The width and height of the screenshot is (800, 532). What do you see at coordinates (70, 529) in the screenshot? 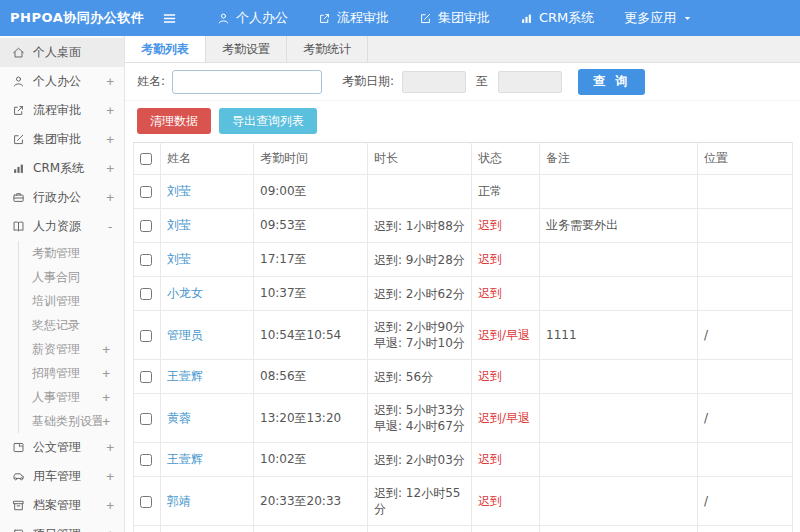
I see `sidebar-item-label: 项目管理` at bounding box center [70, 529].